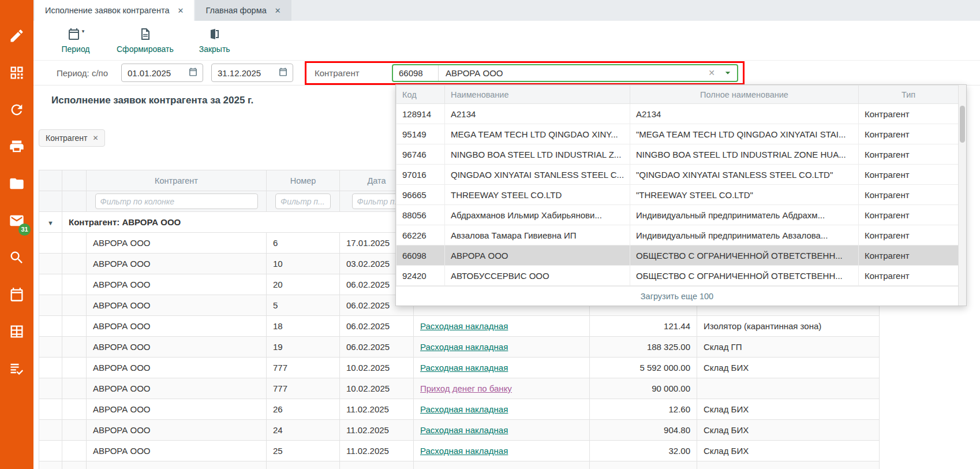  I want to click on cell-number: 6, so click(304, 243).